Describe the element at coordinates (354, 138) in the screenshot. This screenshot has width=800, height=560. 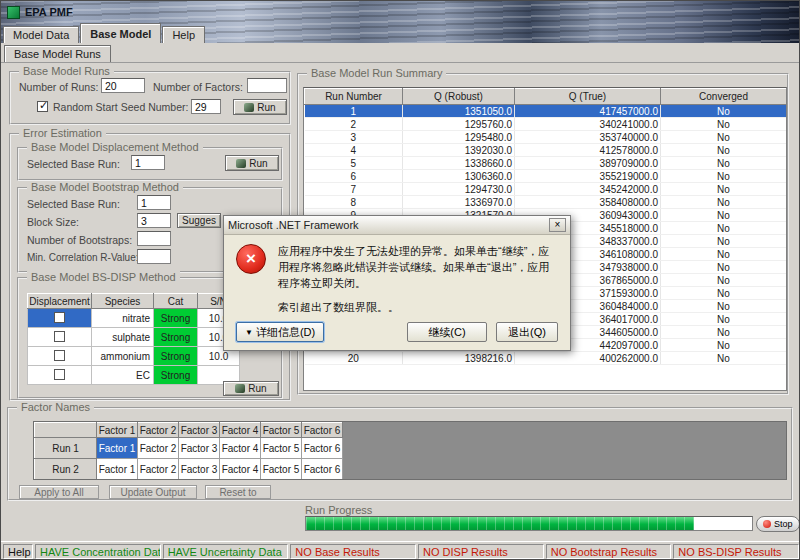
I see `run-number-cell: 3` at that location.